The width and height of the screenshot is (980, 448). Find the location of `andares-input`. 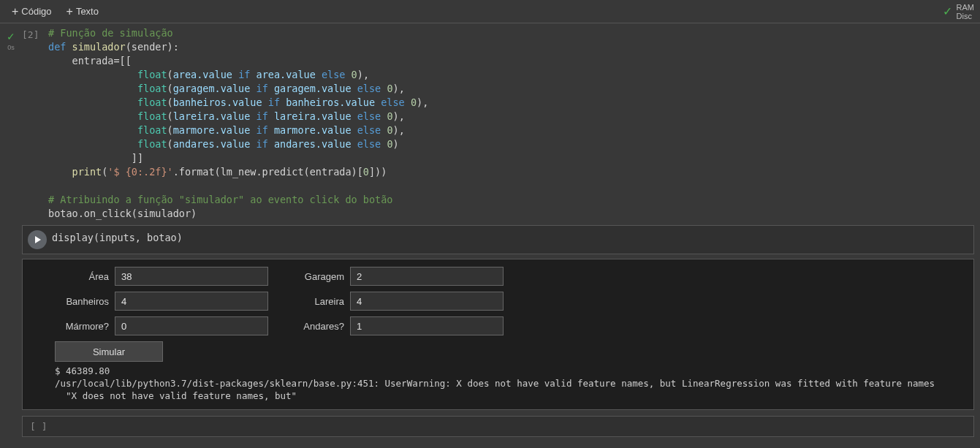

andares-input is located at coordinates (427, 326).